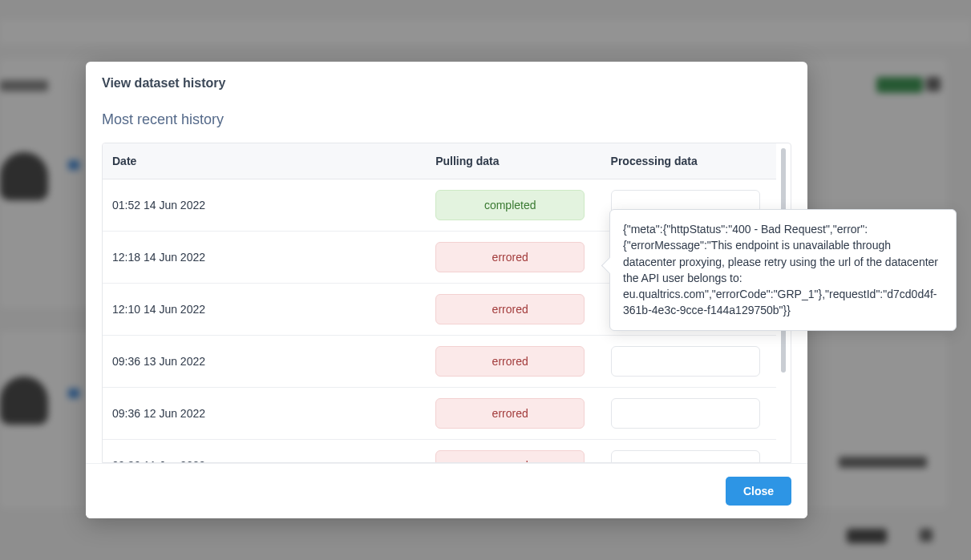  What do you see at coordinates (447, 490) in the screenshot?
I see `modal-footer: Close` at bounding box center [447, 490].